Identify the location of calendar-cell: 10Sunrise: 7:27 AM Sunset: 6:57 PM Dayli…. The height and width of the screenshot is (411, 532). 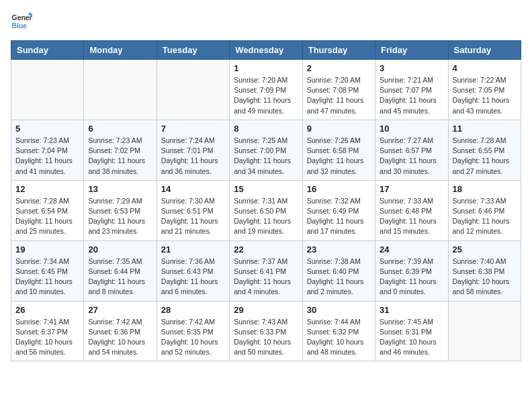
(412, 150).